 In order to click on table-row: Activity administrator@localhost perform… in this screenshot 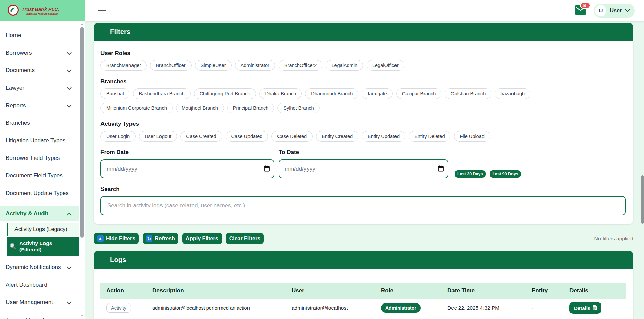, I will do `click(363, 318)`.